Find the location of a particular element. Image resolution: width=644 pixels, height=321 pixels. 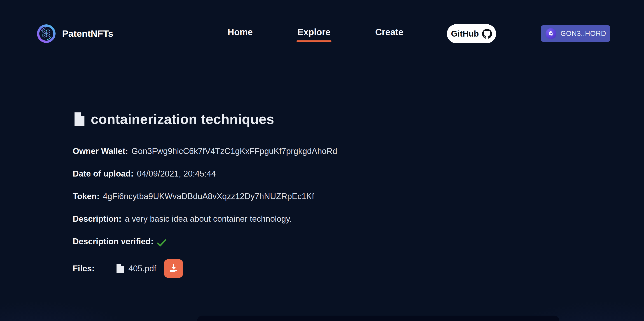

download-button is located at coordinates (174, 268).